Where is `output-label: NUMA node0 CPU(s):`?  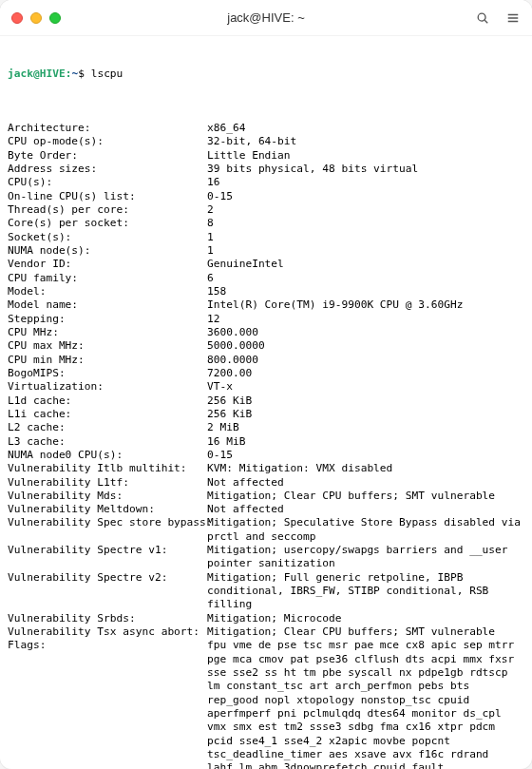 output-label: NUMA node0 CPU(s): is located at coordinates (107, 455).